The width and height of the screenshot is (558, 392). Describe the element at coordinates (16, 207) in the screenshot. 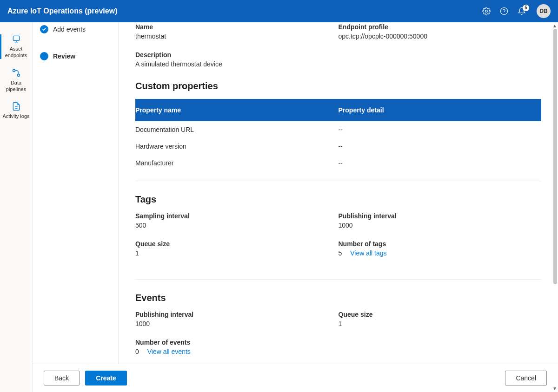

I see `left-sidebar: Asset endpoints Data pipelines` at that location.